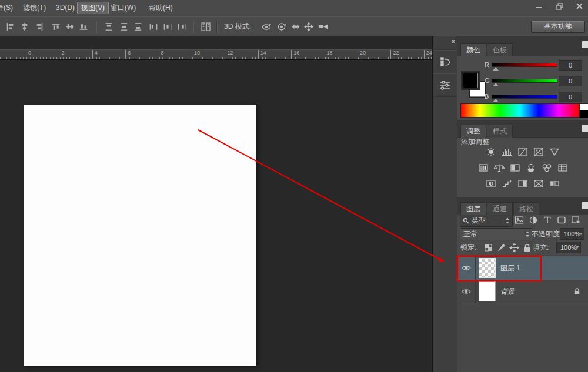  I want to click on menu-3d: 3D(D), so click(65, 8).